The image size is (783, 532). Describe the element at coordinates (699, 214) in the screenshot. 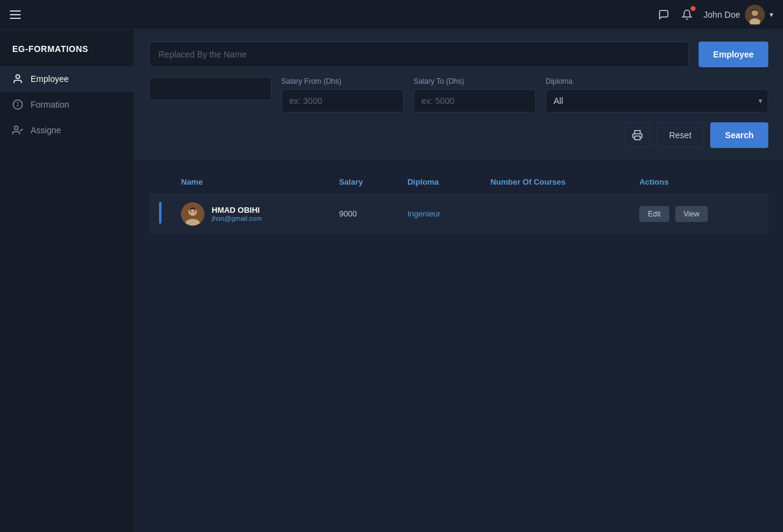

I see `actions-cell: Edit View` at that location.